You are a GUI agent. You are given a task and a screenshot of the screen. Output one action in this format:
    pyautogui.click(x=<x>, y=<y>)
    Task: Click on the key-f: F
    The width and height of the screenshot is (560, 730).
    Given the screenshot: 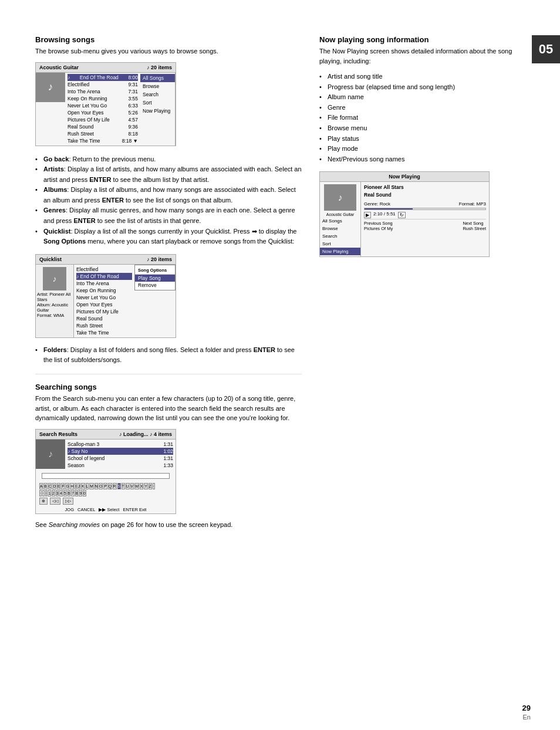 What is the action you would take?
    pyautogui.click(x=63, y=486)
    